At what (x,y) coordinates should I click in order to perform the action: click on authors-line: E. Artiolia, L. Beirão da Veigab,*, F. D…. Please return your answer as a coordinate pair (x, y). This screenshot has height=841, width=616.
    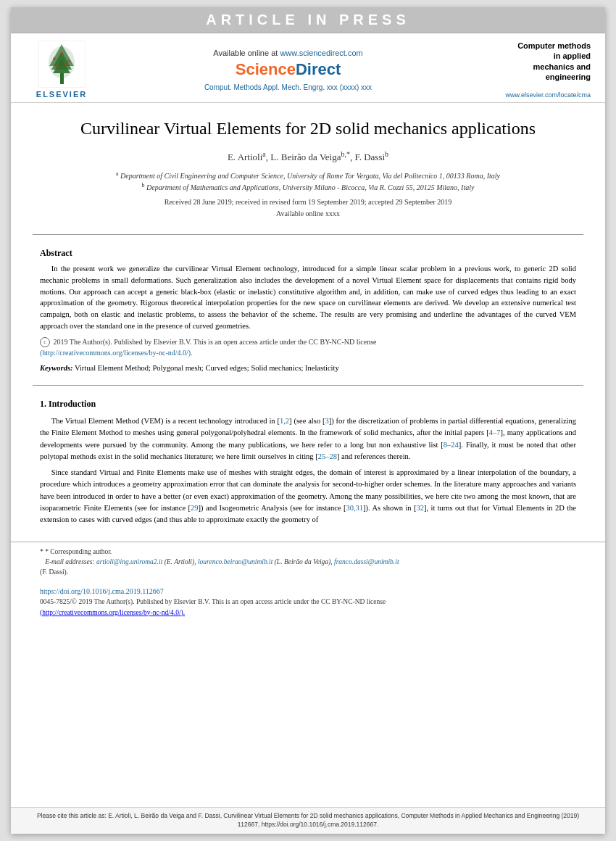
    Looking at the image, I should click on (308, 157).